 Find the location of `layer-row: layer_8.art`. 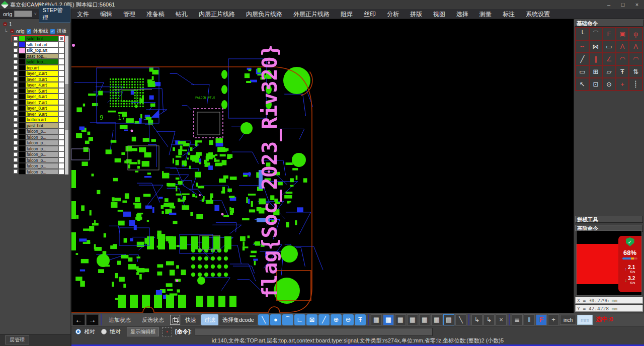

layer-row: layer_8.art is located at coordinates (38, 108).